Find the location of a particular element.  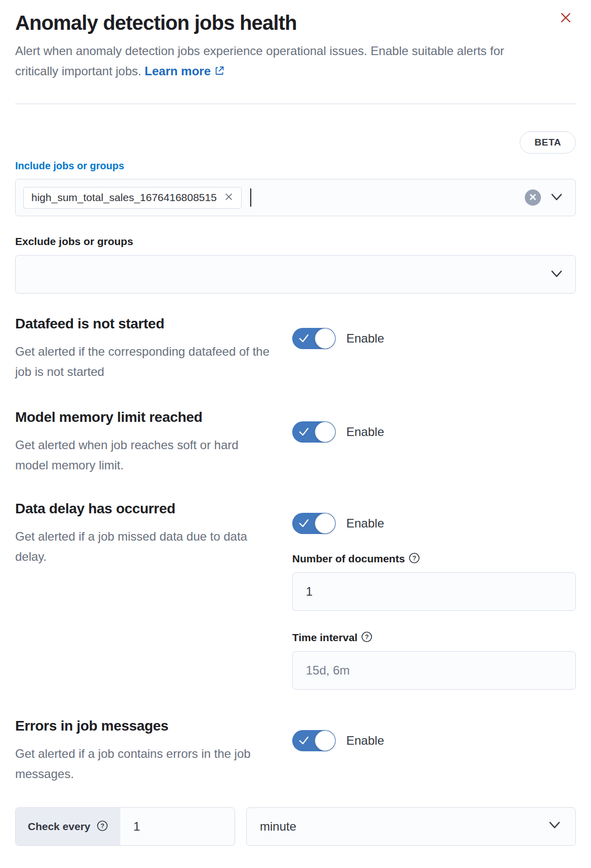

beta-badge: BETA is located at coordinates (548, 142).